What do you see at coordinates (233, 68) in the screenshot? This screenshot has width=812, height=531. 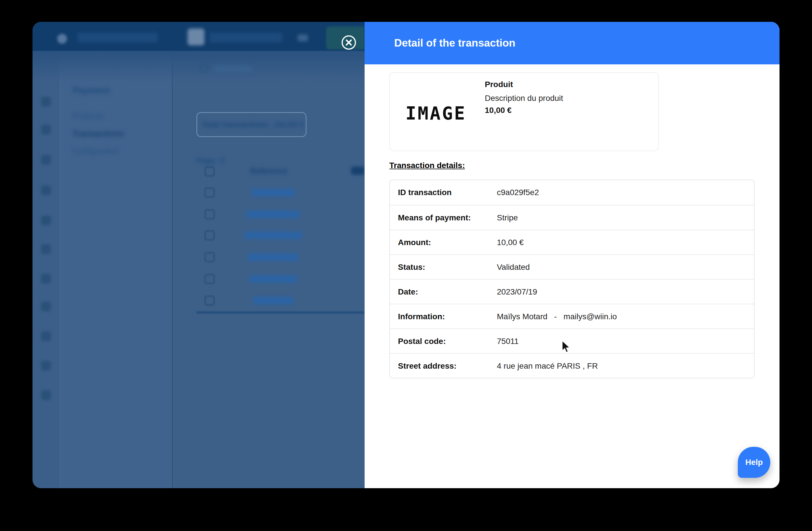 I see `search-input` at bounding box center [233, 68].